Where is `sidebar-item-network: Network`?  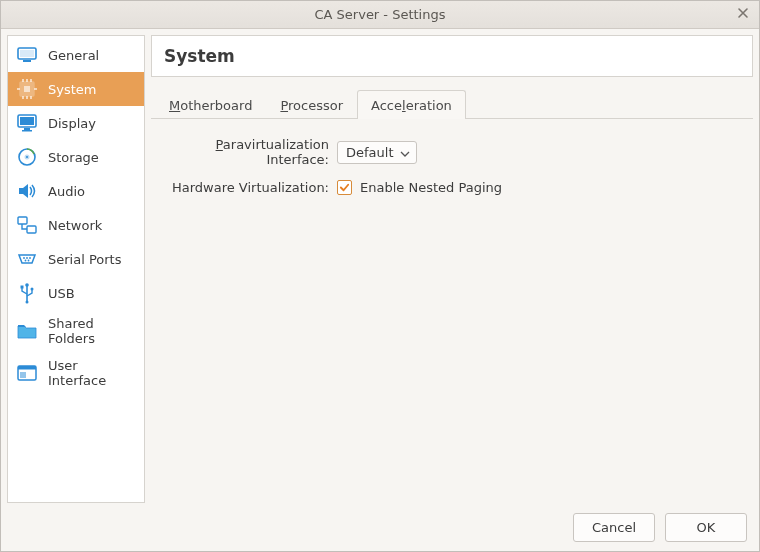 sidebar-item-network: Network is located at coordinates (76, 225).